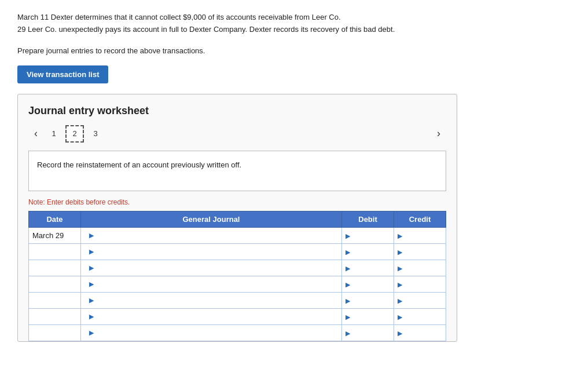 Image resolution: width=588 pixels, height=365 pixels. I want to click on col-header-credit: Credit, so click(420, 219).